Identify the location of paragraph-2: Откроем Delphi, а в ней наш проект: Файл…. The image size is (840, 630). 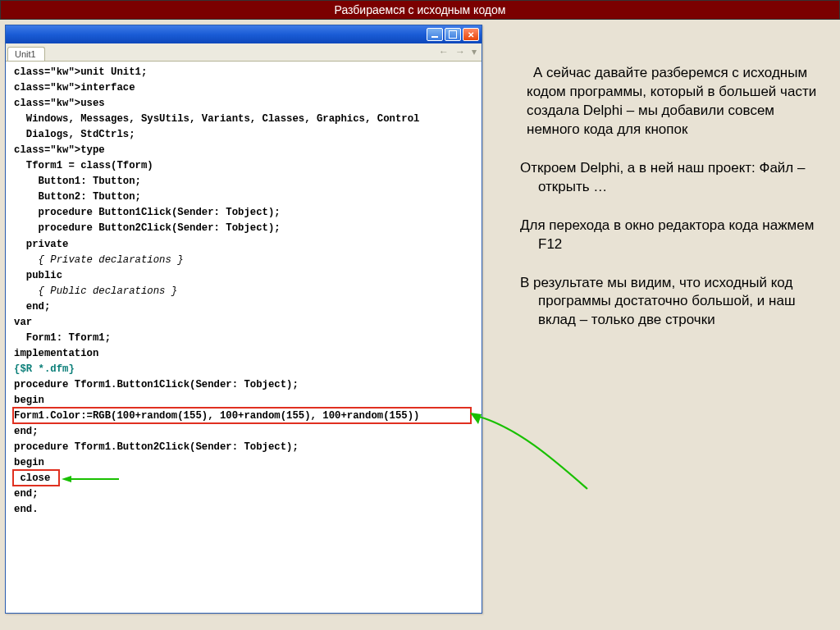
(673, 178).